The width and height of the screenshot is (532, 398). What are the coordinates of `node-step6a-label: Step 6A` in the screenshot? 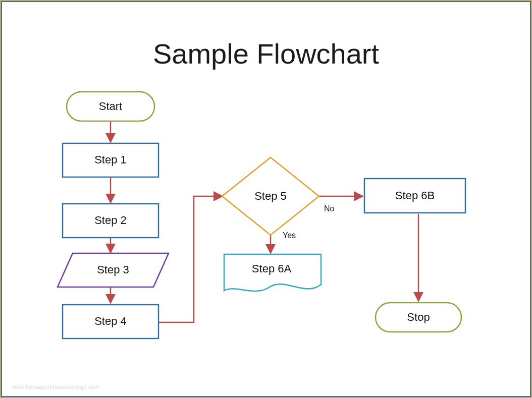 It's located at (272, 268).